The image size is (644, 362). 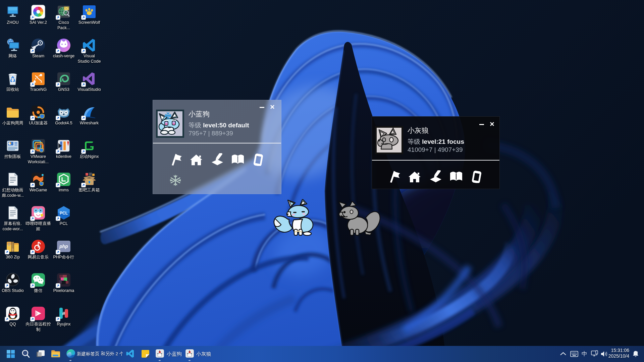 I want to click on svg-text: php, so click(x=64, y=246).